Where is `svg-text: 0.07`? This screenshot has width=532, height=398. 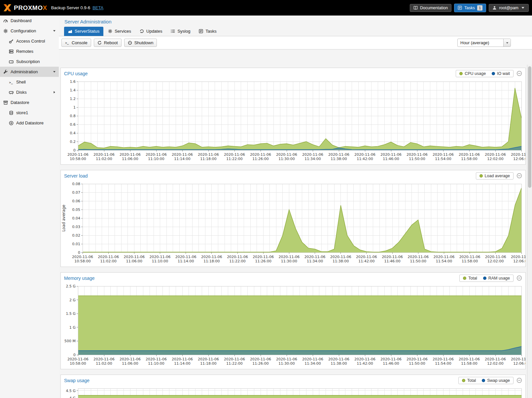
svg-text: 0.07 is located at coordinates (77, 193).